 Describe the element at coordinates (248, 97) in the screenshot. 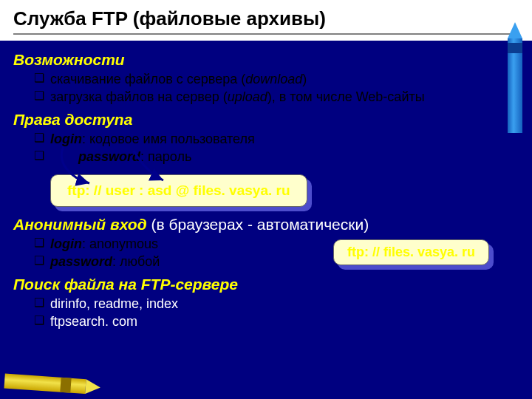

I see `text-emph: upload` at that location.